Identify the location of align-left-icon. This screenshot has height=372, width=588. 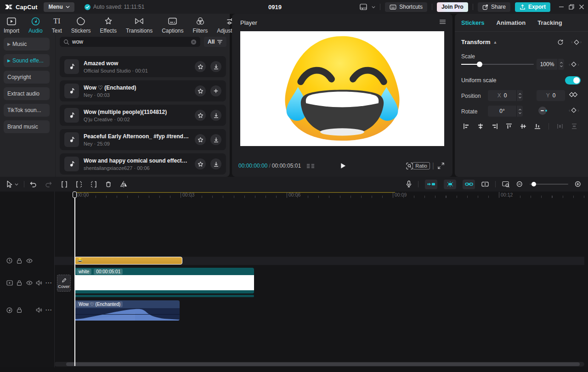
(466, 126).